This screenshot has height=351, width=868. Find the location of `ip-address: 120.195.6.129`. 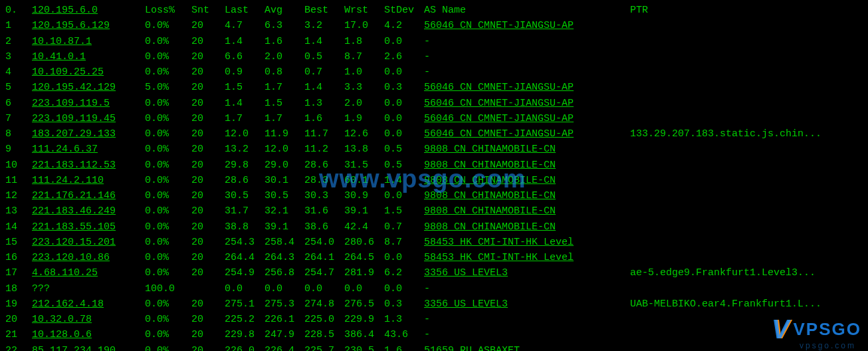

ip-address: 120.195.6.129 is located at coordinates (88, 25).